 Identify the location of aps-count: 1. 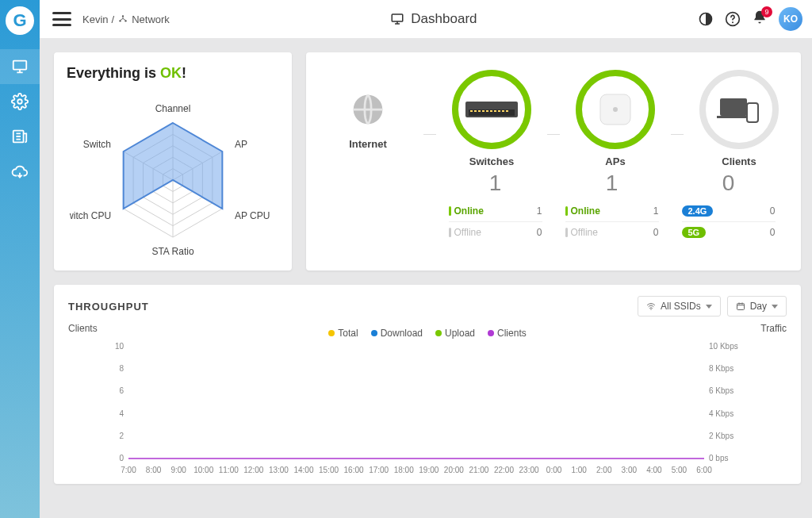
(612, 183).